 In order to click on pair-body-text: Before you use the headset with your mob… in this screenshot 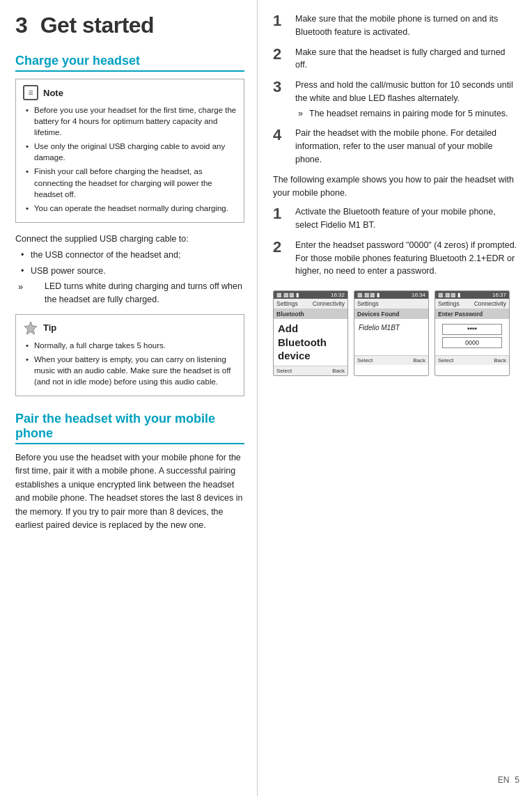, I will do `click(130, 492)`.